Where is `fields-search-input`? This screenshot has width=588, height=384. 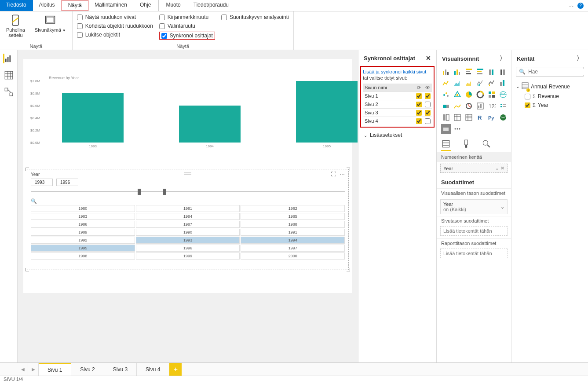 fields-search-input is located at coordinates (558, 72).